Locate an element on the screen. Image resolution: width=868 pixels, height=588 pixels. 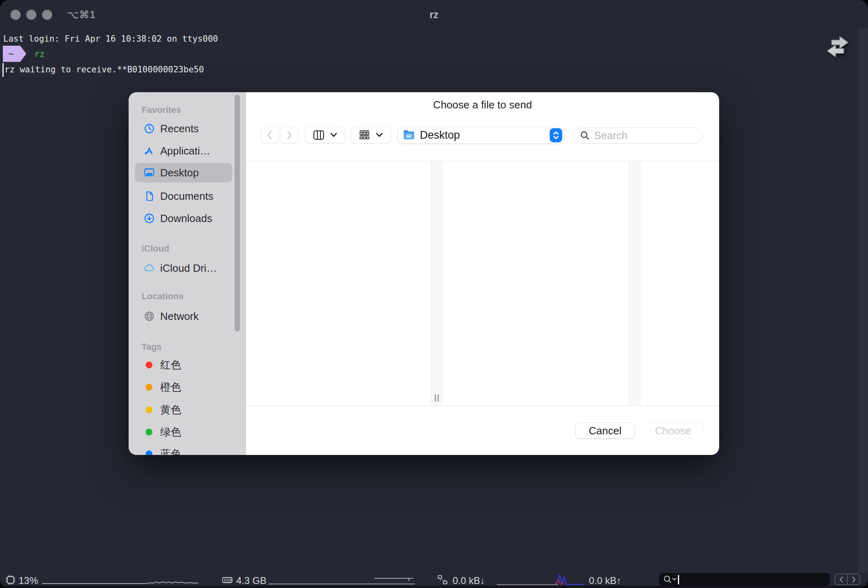
forward-button is located at coordinates (289, 135).